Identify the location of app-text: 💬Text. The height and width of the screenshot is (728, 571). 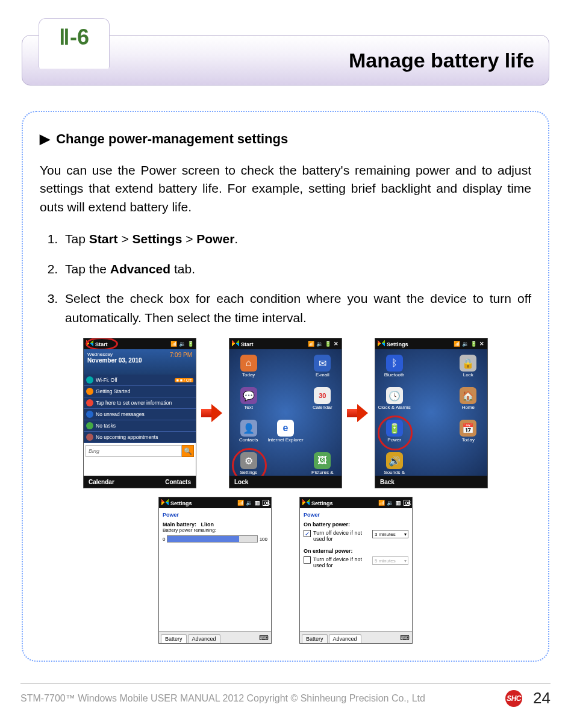
(248, 401).